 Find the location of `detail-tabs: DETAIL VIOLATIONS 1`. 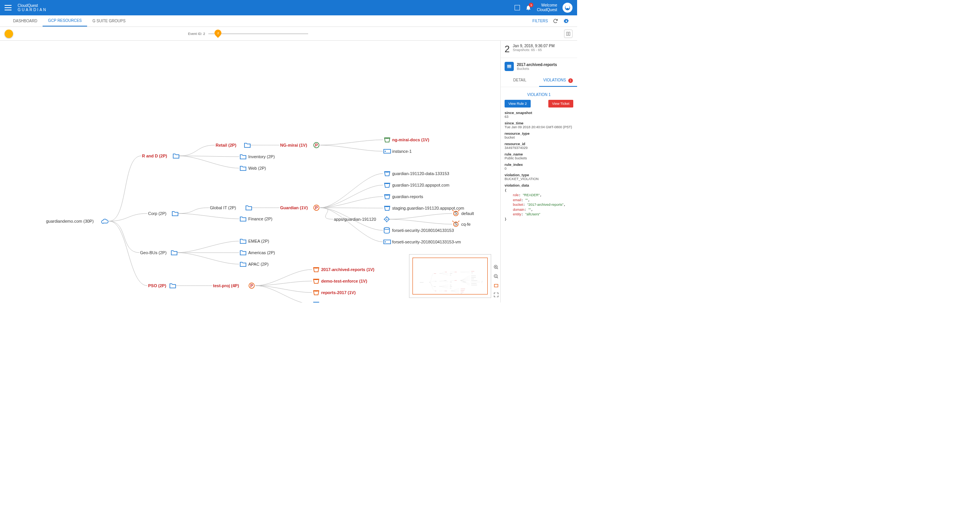

detail-tabs: DETAIL VIOLATIONS 1 is located at coordinates (539, 81).